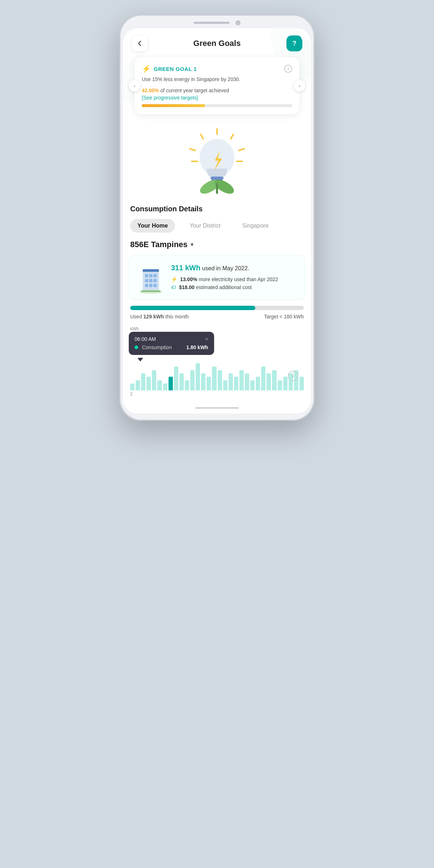  Describe the element at coordinates (217, 86) in the screenshot. I see `goal-card: ⚡ GREEN GOAL 1 i Use 15% less energy in …` at that location.